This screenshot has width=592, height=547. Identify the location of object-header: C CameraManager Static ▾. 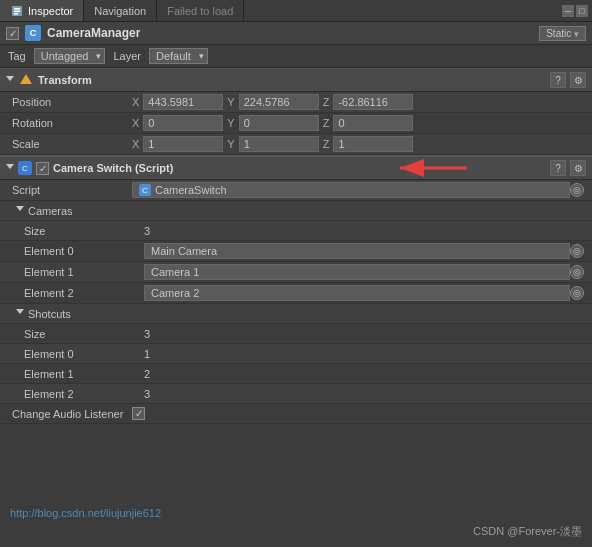
(296, 34).